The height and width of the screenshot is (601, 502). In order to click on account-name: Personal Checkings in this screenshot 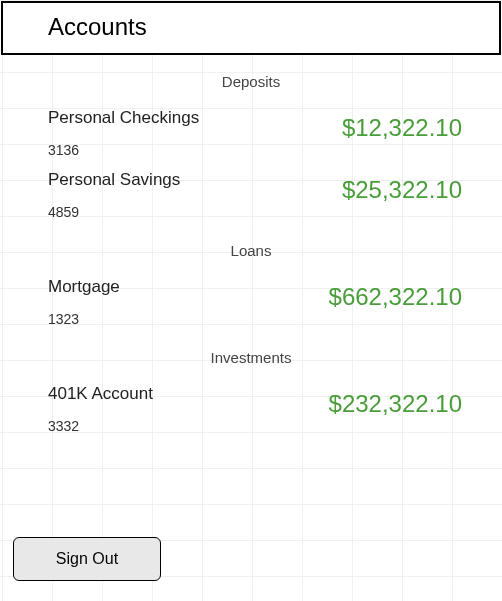, I will do `click(124, 118)`.